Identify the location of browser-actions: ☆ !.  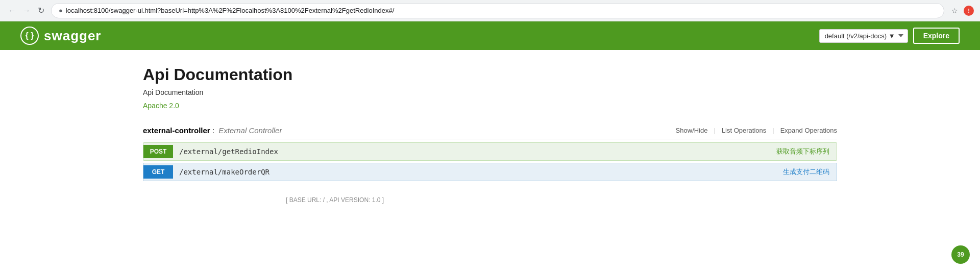
(961, 11).